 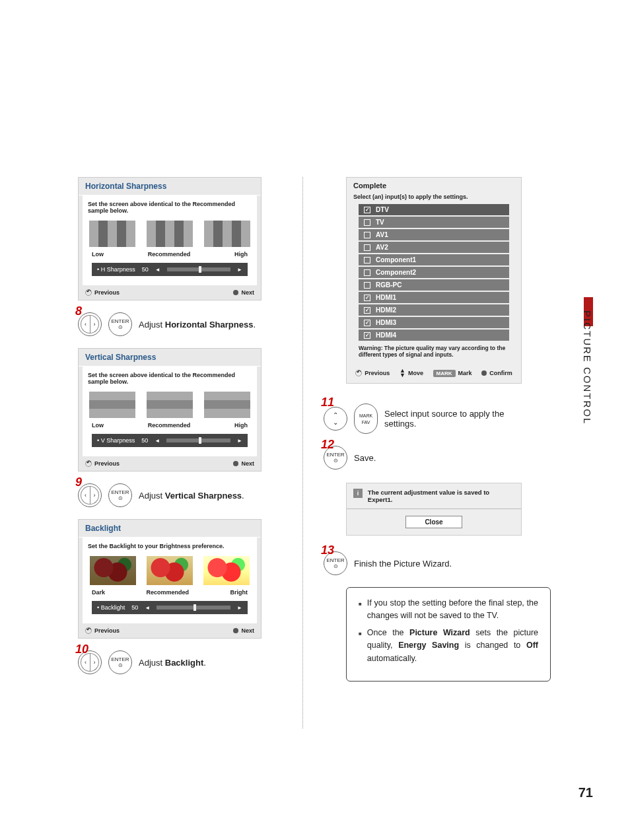 I want to click on input-label: AV1, so click(x=382, y=235).